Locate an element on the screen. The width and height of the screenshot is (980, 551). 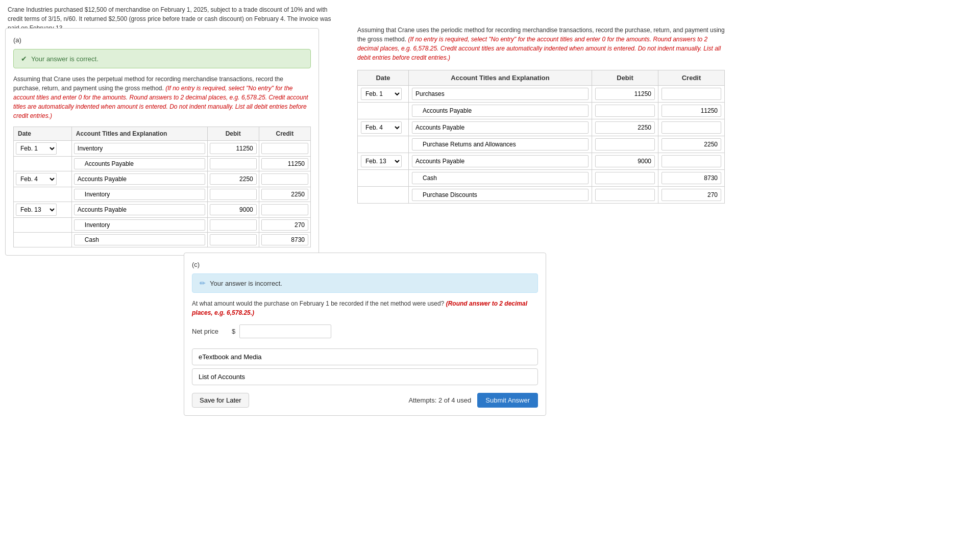
bottom-actions: Save for Later Attempts: 2 of 4 used Sub… is located at coordinates (365, 400).